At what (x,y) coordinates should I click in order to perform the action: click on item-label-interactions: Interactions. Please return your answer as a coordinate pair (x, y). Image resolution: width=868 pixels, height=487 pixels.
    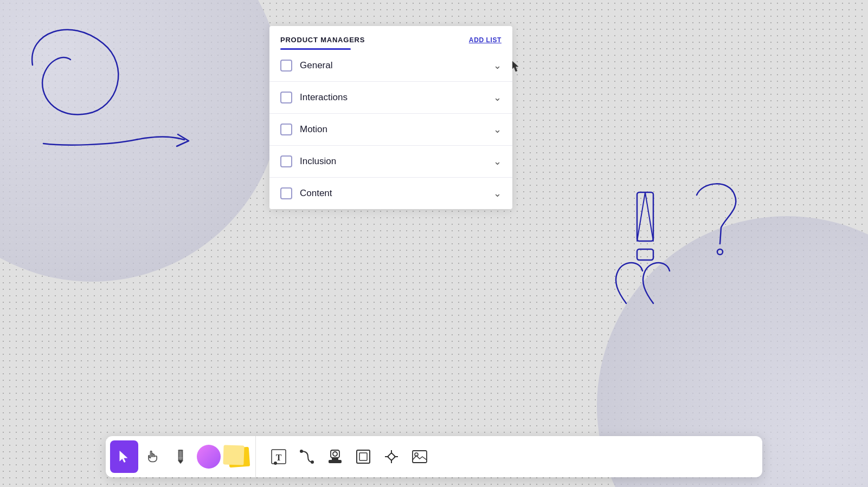
    Looking at the image, I should click on (324, 98).